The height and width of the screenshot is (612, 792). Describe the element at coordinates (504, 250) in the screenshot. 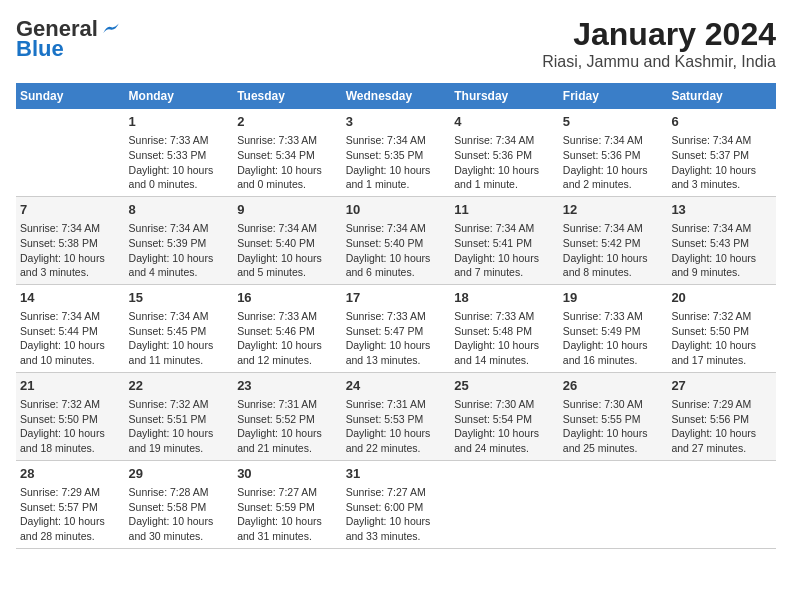

I see `day-content: Sunrise: 7:34 AM Sunset: 5:41 PM Dayligh…` at that location.